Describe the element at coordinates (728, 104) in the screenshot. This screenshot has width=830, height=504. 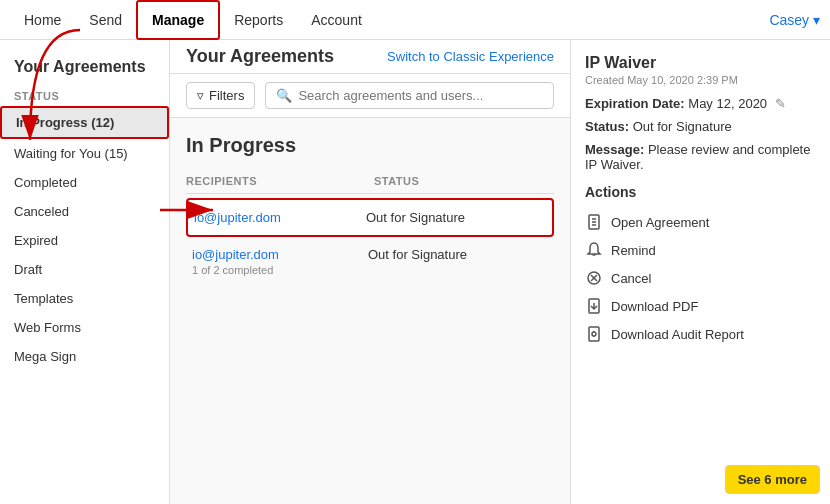
I see `expiration-date: May 12, 2020` at that location.